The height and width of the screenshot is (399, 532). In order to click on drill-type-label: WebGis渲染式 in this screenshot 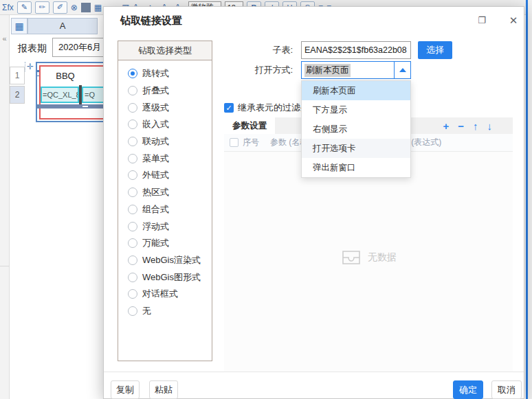, I will do `click(172, 260)`.